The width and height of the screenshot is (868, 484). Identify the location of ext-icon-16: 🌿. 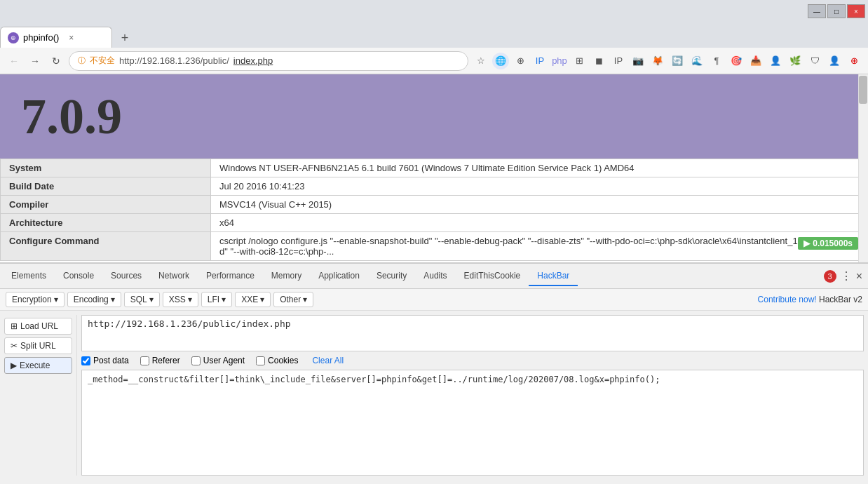
(795, 61).